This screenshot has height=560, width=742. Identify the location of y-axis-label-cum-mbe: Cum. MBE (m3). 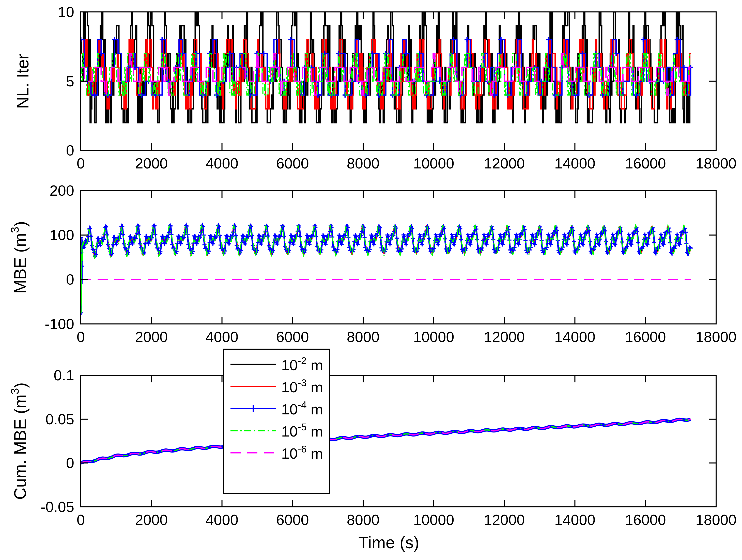
(22, 441).